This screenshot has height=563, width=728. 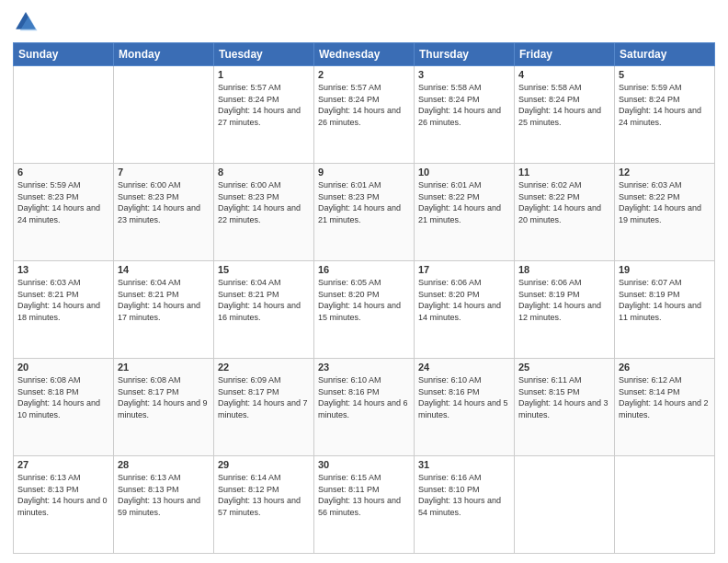 I want to click on calendar-cell: 28Sunrise: 6:13 AM Sunset: 8:13 PM Dayli…, so click(x=164, y=505).